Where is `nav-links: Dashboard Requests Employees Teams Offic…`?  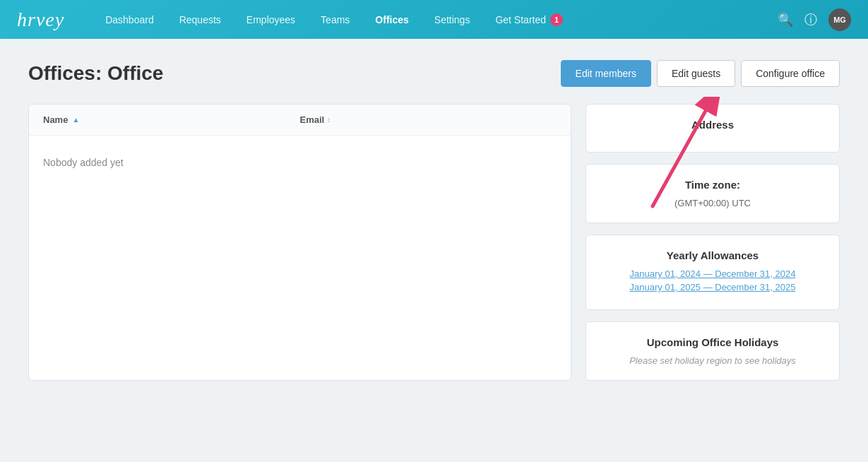 nav-links: Dashboard Requests Employees Teams Offic… is located at coordinates (435, 20).